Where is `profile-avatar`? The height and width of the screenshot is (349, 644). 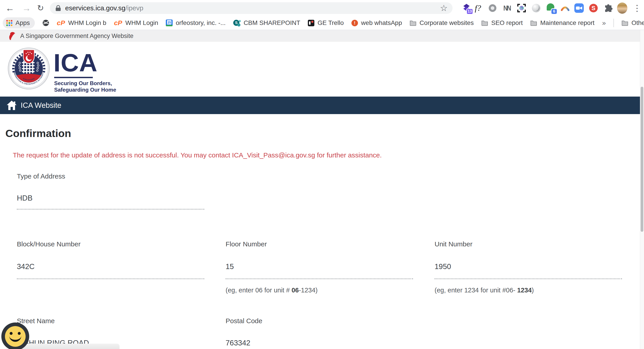
profile-avatar is located at coordinates (622, 8).